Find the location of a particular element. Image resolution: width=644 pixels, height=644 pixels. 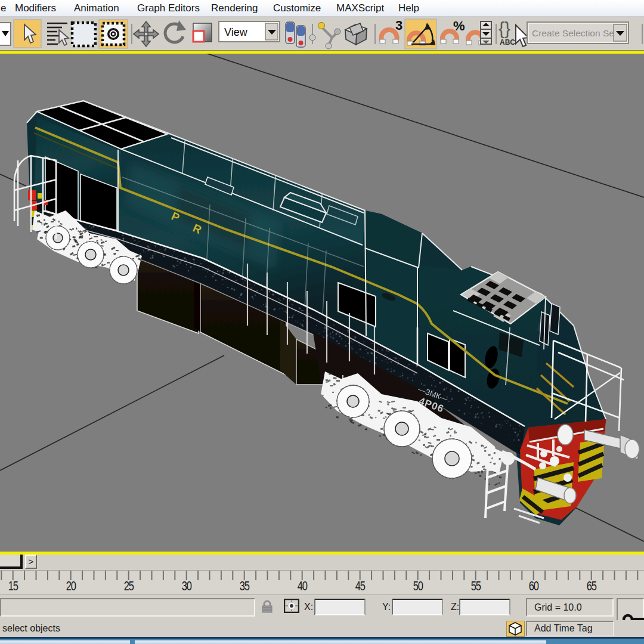

svg-text: ABC is located at coordinates (507, 42).